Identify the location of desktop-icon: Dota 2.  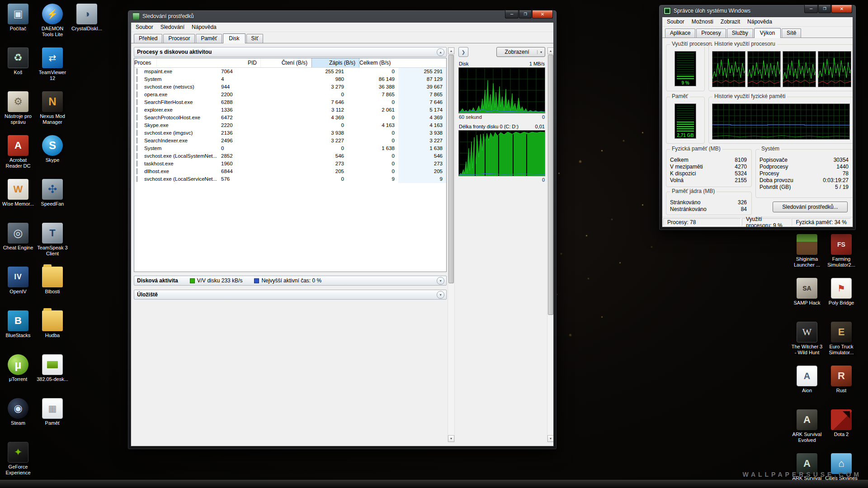
(841, 431).